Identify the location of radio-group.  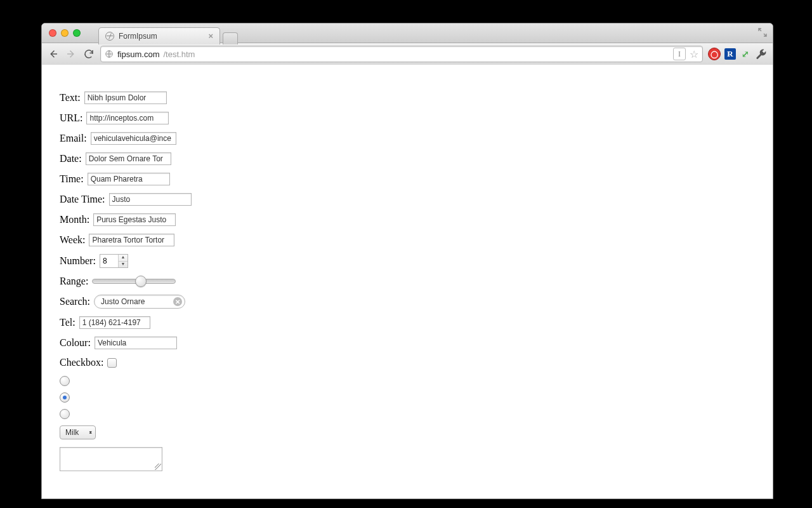
(416, 398).